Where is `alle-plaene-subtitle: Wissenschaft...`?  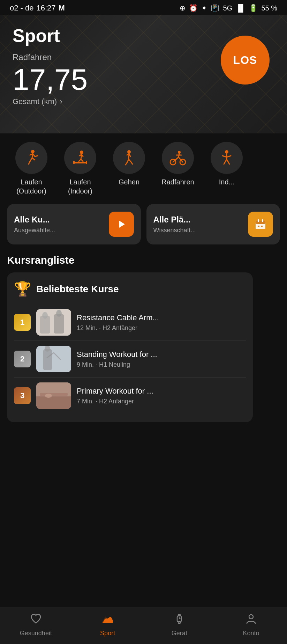 alle-plaene-subtitle: Wissenschaft... is located at coordinates (175, 230).